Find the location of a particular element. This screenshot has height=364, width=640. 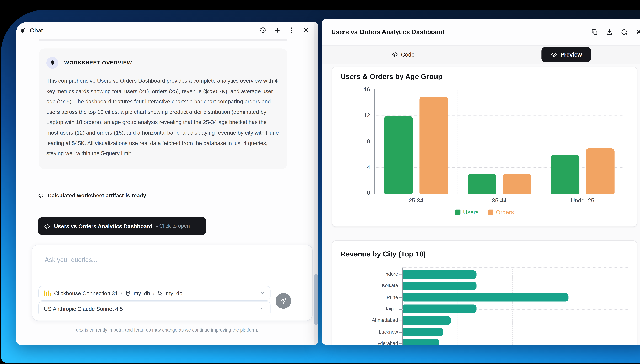

send-button is located at coordinates (283, 301).